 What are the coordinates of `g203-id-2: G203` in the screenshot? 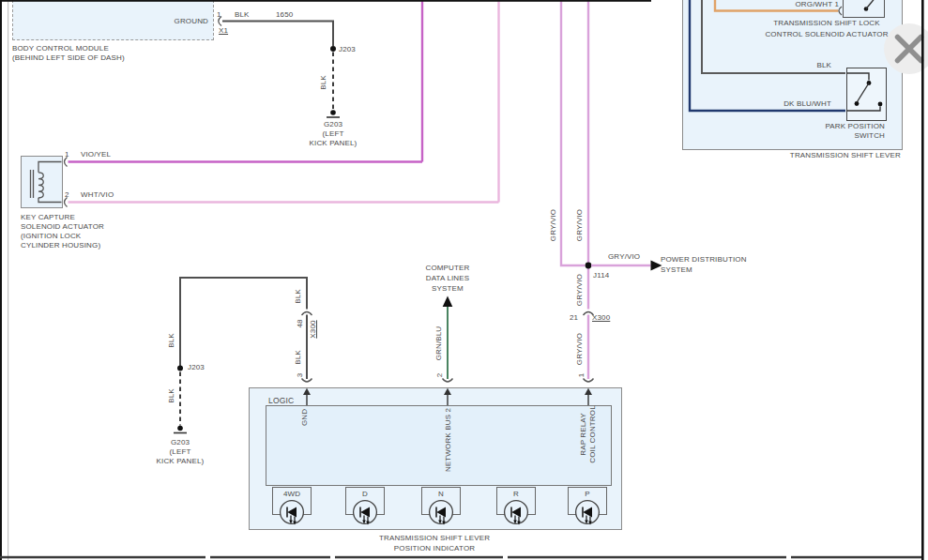 It's located at (180, 443).